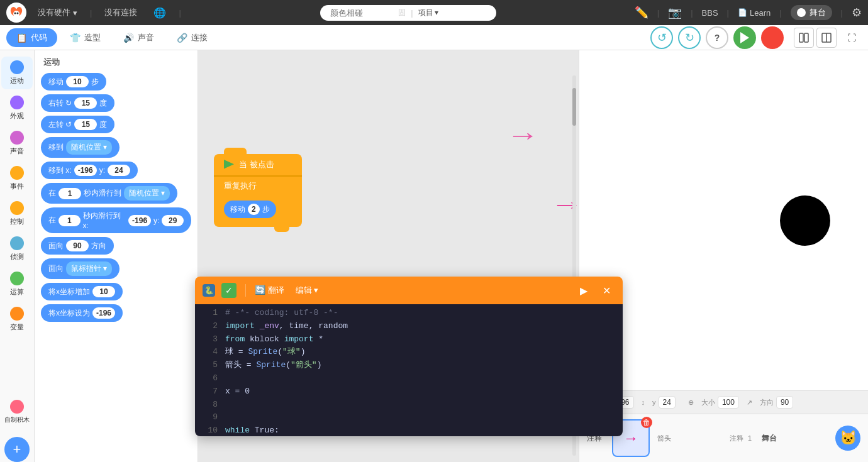 The image size is (868, 462). Describe the element at coordinates (269, 290) in the screenshot. I see `translate-btn: 🔄 翻译` at that location.